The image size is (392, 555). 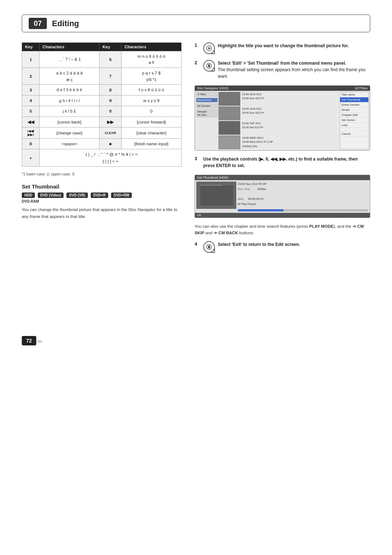 I want to click on step-2-number: 2, so click(x=197, y=62).